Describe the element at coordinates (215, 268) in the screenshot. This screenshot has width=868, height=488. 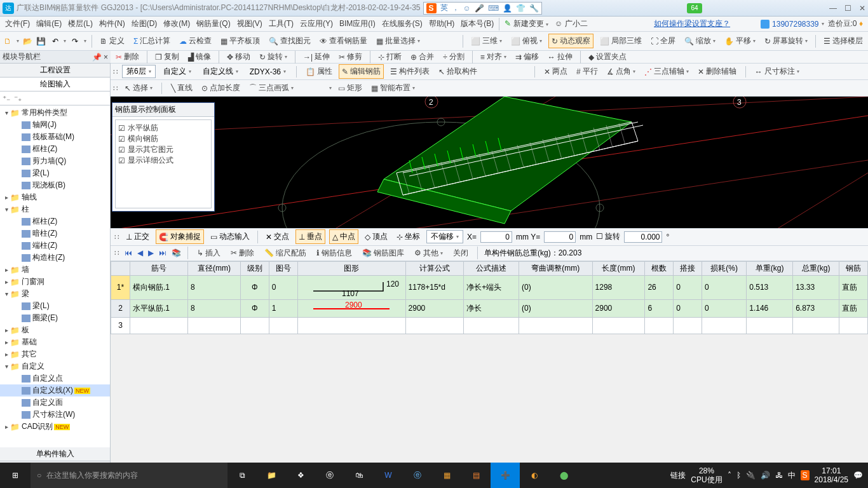
I see `col-header: 直径(mm)` at that location.